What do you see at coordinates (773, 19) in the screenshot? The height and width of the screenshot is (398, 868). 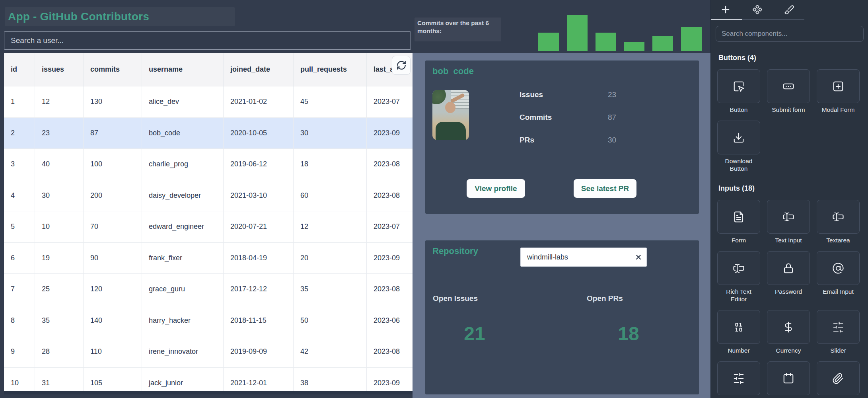 I see `tab-bar-divider` at bounding box center [773, 19].